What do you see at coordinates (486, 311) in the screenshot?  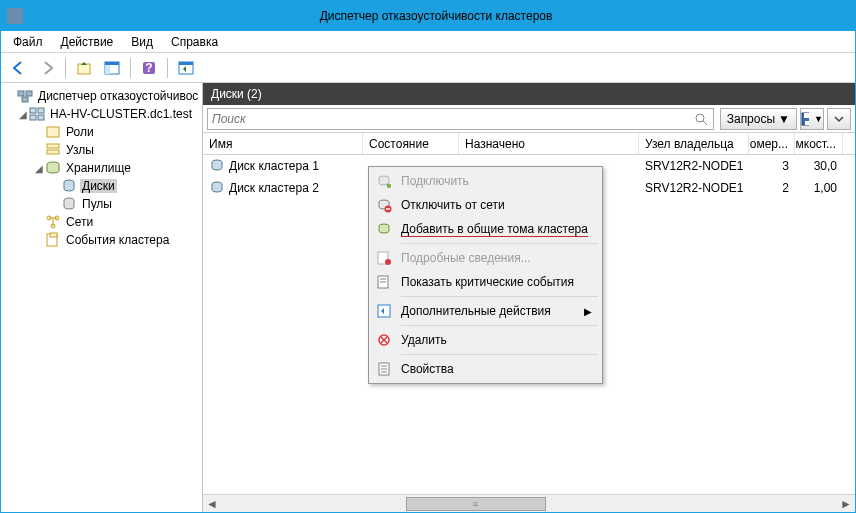 I see `ctx-more-actions: Дополнительные действия▶` at bounding box center [486, 311].